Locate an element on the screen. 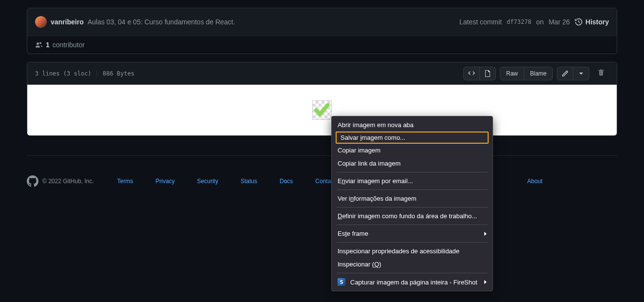 This screenshot has height=302, width=644. menu-item-copy-image: Copiar imagem is located at coordinates (412, 150).